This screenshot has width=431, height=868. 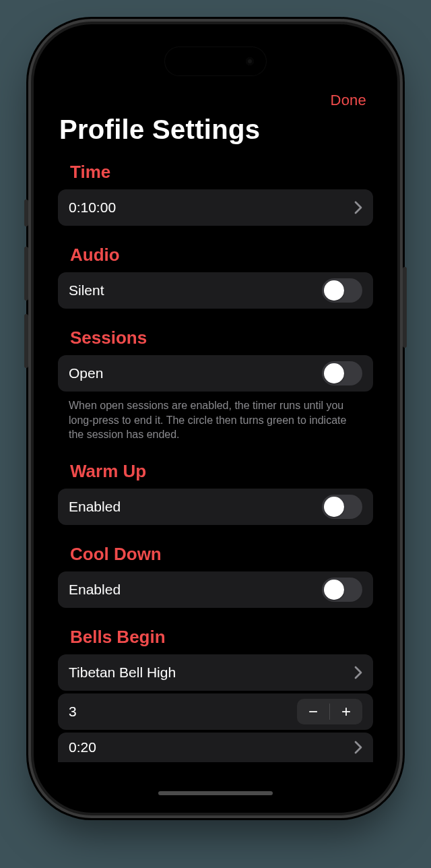 What do you see at coordinates (216, 208) in the screenshot?
I see `row-time: 0:10:00` at bounding box center [216, 208].